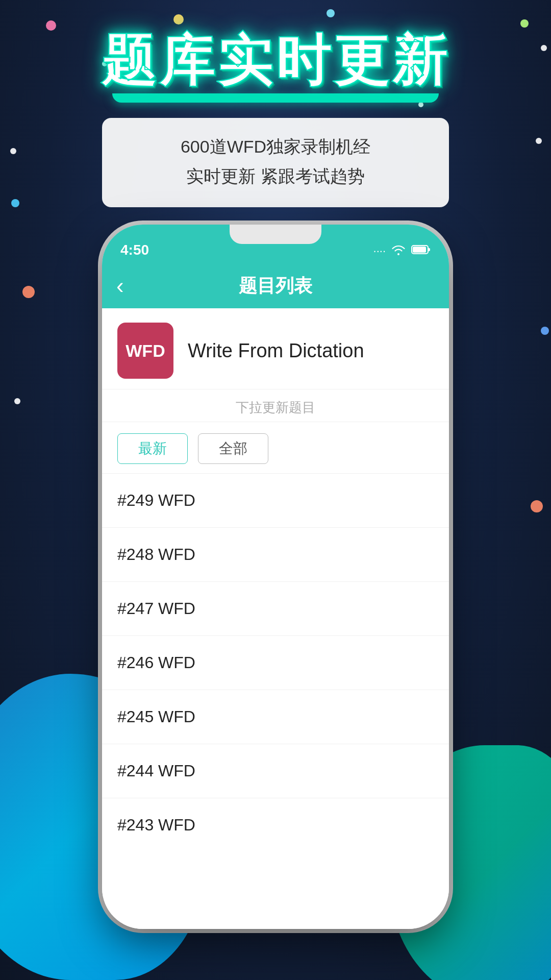  What do you see at coordinates (398, 251) in the screenshot?
I see `wifi-icon` at bounding box center [398, 251].